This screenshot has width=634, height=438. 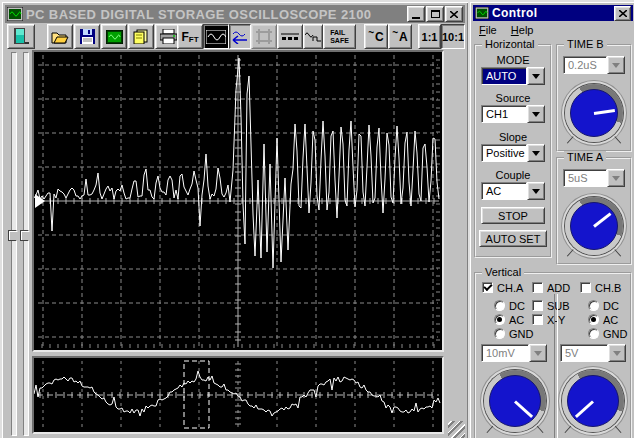 What do you see at coordinates (376, 36) in the screenshot?
I see `calibrate-c-button: ~ C` at bounding box center [376, 36].